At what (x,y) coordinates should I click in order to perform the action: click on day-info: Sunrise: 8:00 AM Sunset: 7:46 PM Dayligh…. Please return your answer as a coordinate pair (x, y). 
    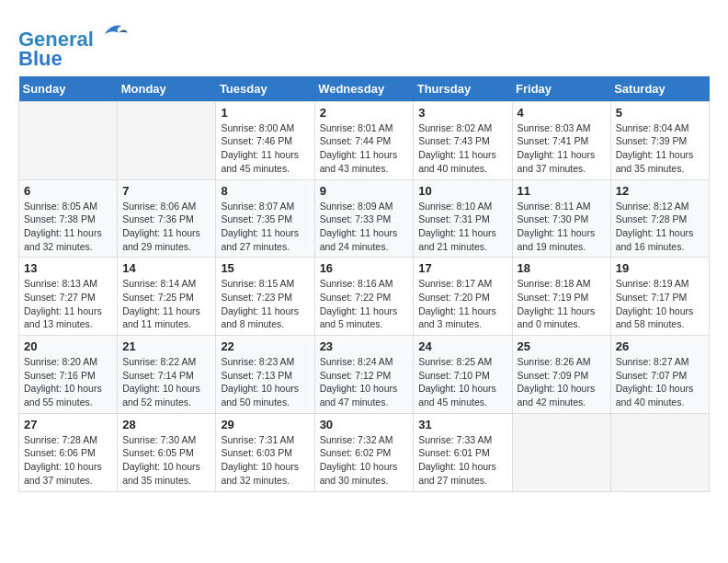
    Looking at the image, I should click on (265, 149).